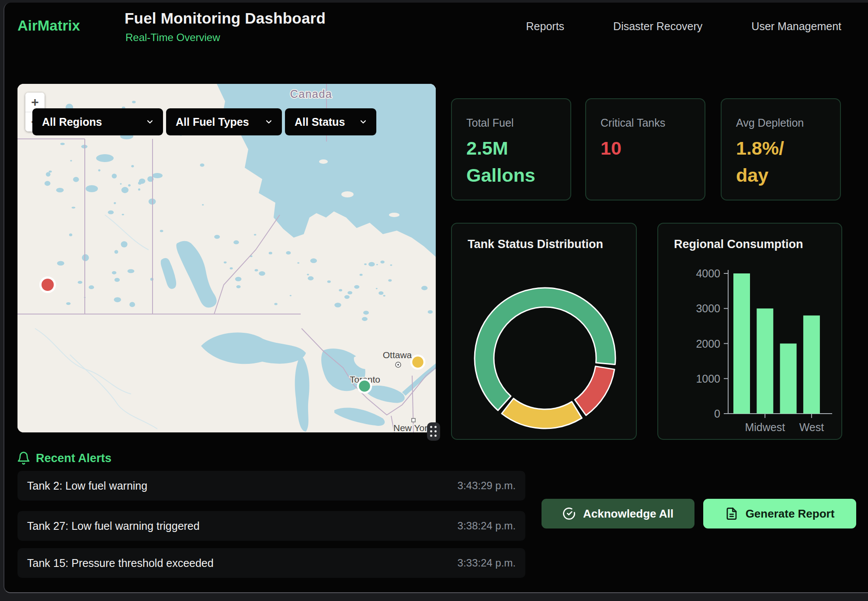 The width and height of the screenshot is (868, 601). What do you see at coordinates (708, 379) in the screenshot?
I see `svg-text: 1000` at bounding box center [708, 379].